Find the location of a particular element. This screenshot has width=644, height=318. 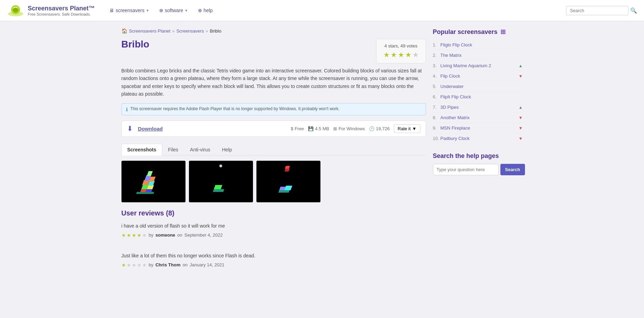

breadcrumb-current: Briblo is located at coordinates (215, 31).